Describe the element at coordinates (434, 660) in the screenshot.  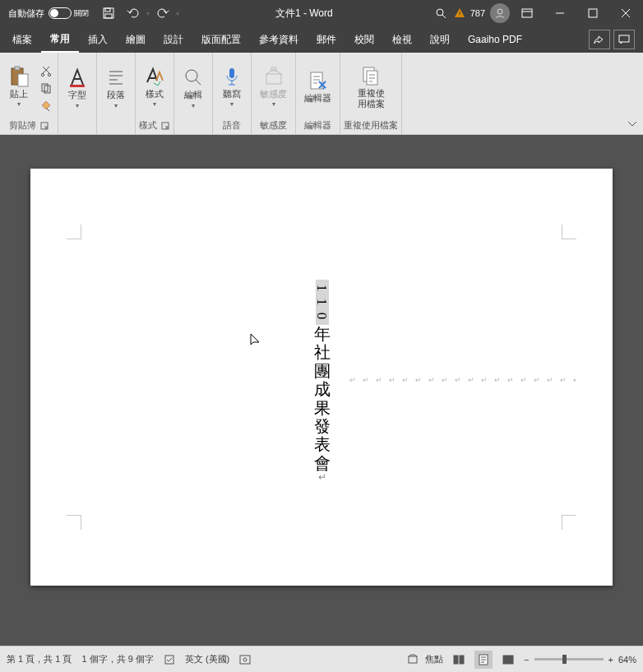
I see `focus-mode-button: 焦點` at that location.